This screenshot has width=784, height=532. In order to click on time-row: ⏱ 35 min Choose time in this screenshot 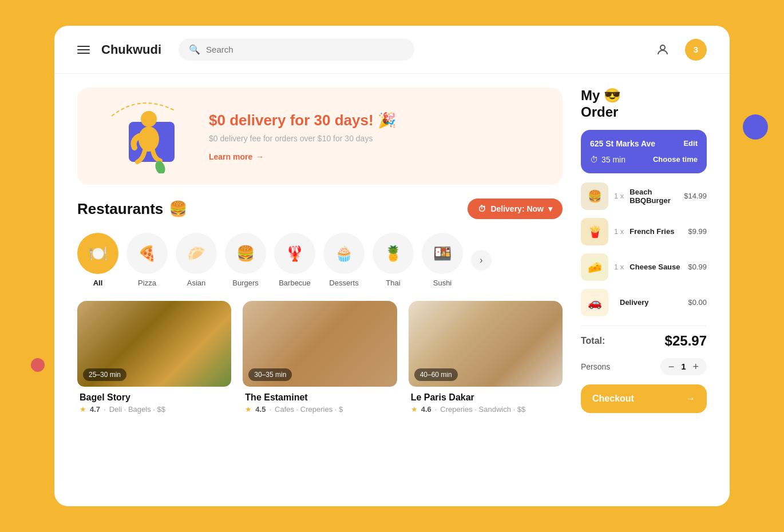, I will do `click(644, 160)`.